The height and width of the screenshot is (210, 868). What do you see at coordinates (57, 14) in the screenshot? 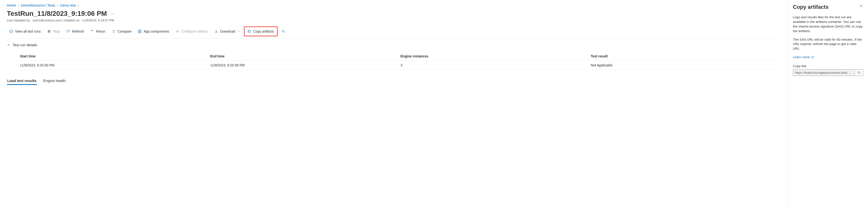
I see `page-title: TestRun_11/8/2023_9:19:06 PM` at bounding box center [57, 14].